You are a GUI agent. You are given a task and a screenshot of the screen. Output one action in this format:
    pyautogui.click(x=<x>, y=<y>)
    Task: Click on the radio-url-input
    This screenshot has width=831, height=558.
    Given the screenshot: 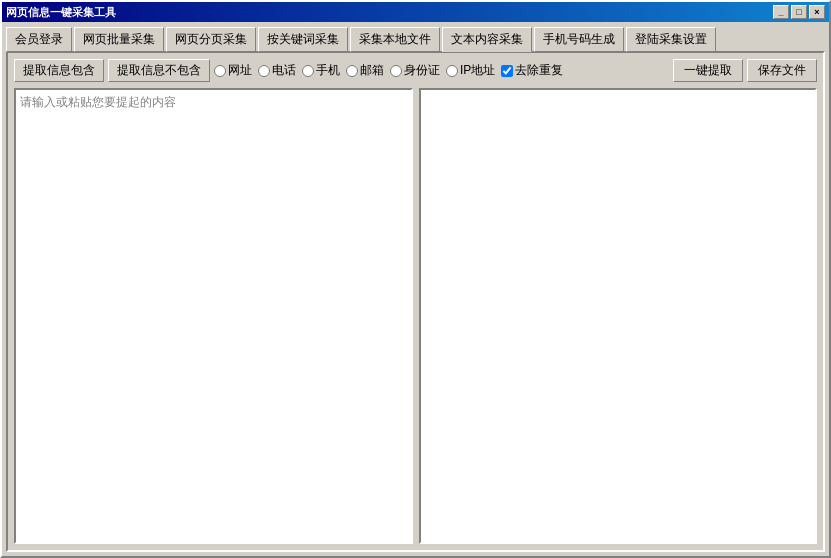 What is the action you would take?
    pyautogui.click(x=220, y=71)
    